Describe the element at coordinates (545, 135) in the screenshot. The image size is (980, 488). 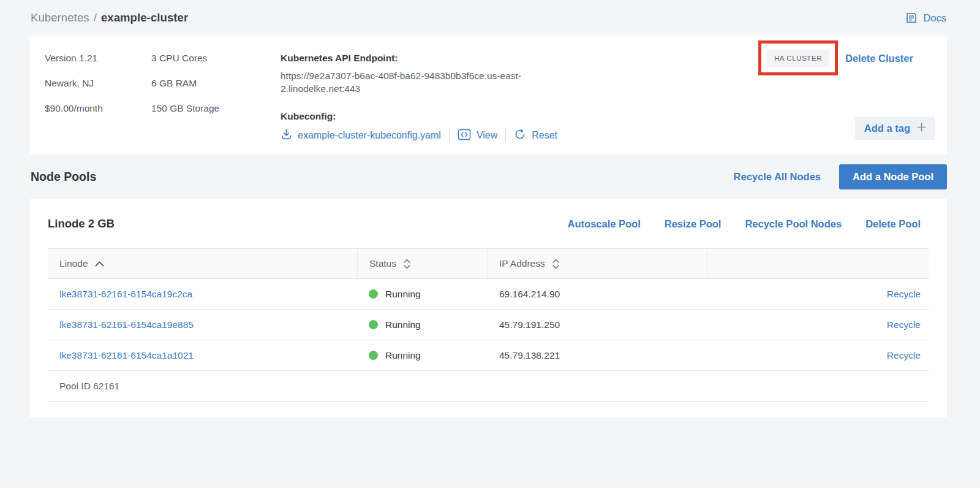
I see `reset-label: Reset` at that location.